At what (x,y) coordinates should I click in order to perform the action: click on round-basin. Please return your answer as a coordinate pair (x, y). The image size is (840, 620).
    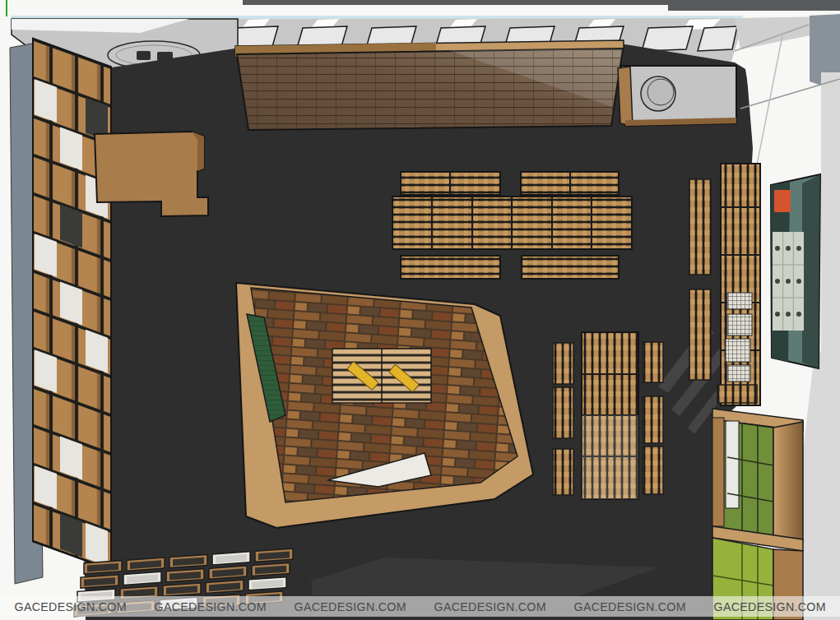
    Looking at the image, I should click on (658, 94).